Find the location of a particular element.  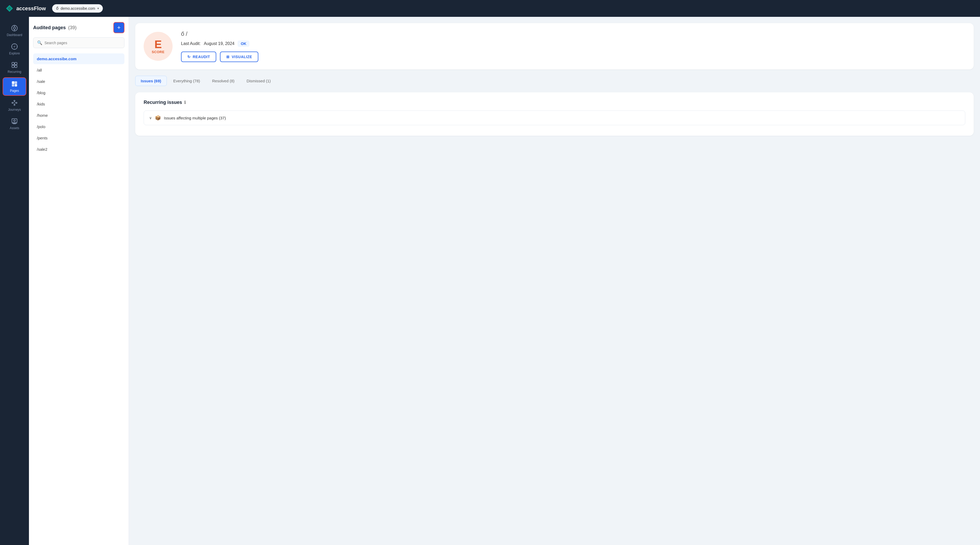

app-name: accessFlow is located at coordinates (31, 8).